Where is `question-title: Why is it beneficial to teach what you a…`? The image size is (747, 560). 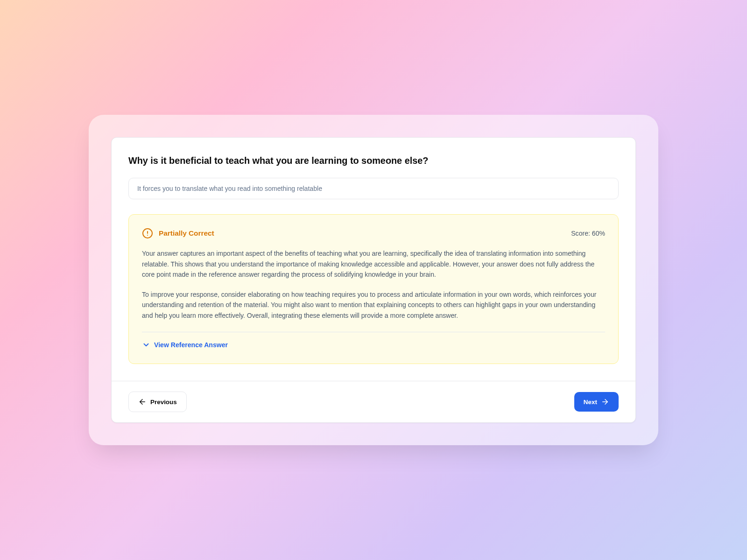 question-title: Why is it beneficial to teach what you a… is located at coordinates (374, 161).